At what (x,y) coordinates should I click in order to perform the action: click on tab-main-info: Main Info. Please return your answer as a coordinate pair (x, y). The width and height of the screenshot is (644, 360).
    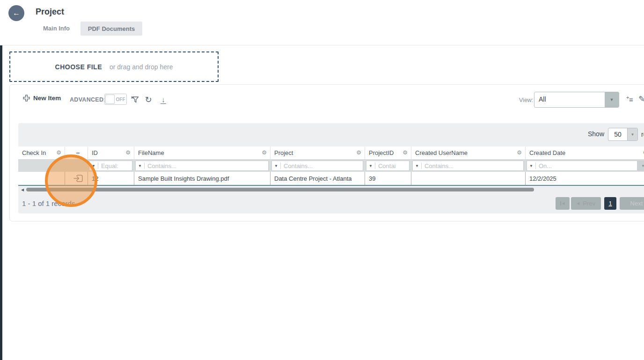
    Looking at the image, I should click on (56, 28).